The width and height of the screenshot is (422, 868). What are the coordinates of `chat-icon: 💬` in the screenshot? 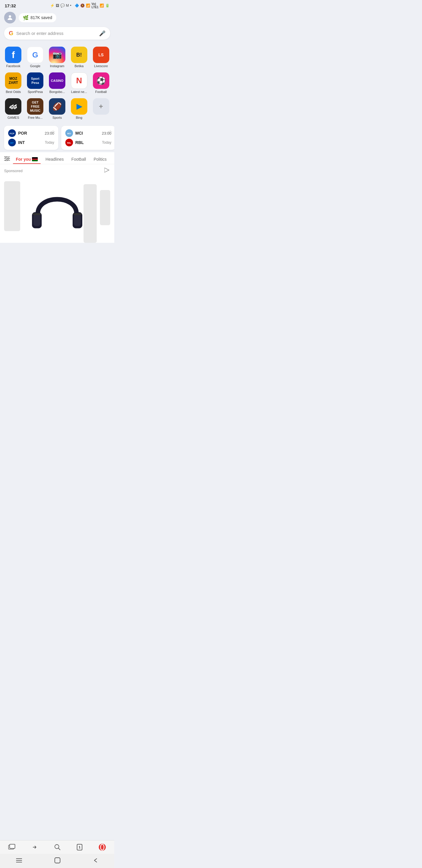 It's located at (63, 5).